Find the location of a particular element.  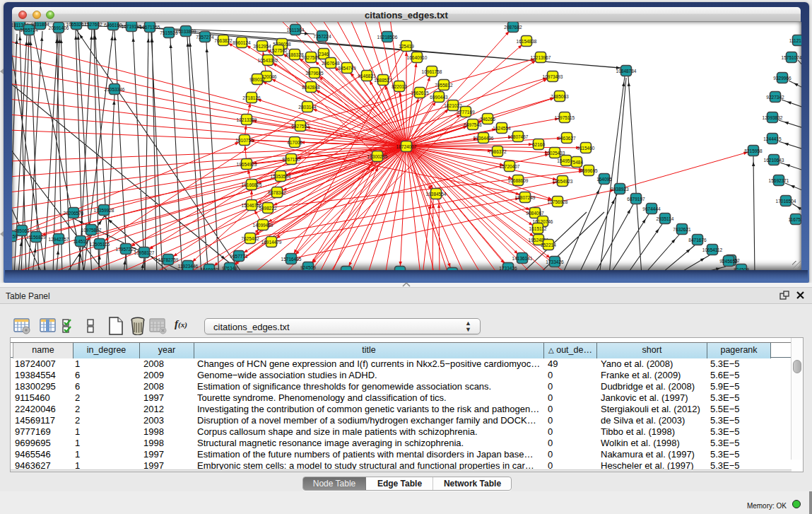

svg-text: 175346 is located at coordinates (346, 270).